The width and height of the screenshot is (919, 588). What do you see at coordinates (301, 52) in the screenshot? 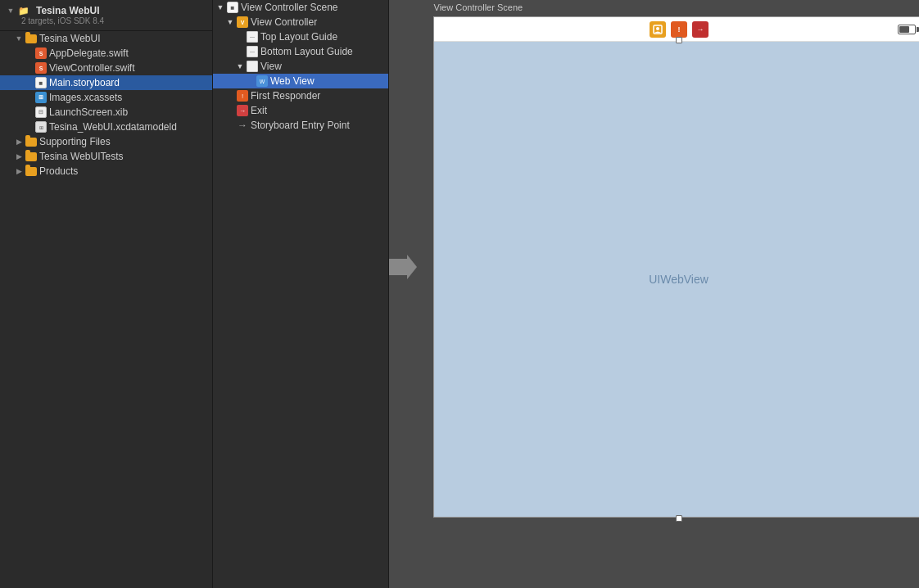
I see `bottom-layout-item: — Bottom Layout Guide` at bounding box center [301, 52].